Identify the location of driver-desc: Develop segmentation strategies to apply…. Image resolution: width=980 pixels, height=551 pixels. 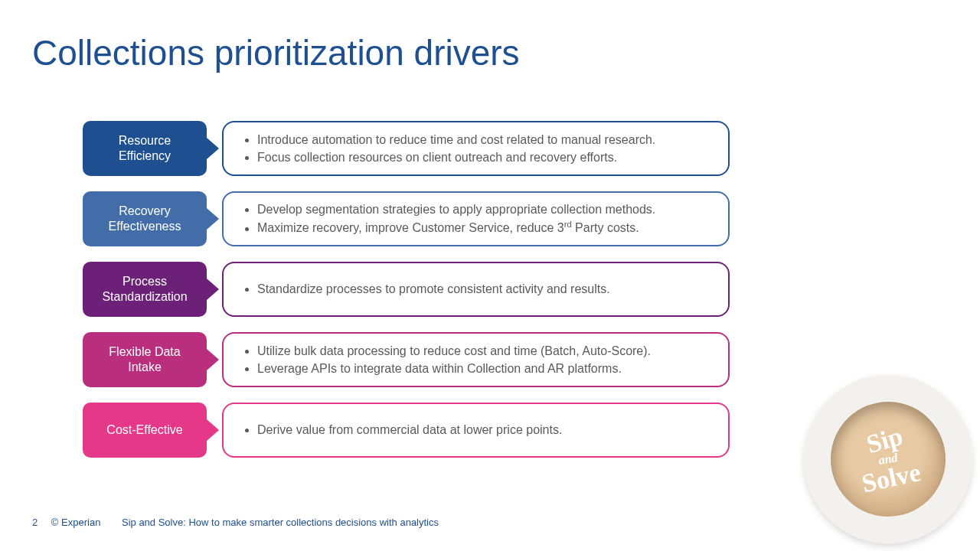
(476, 219).